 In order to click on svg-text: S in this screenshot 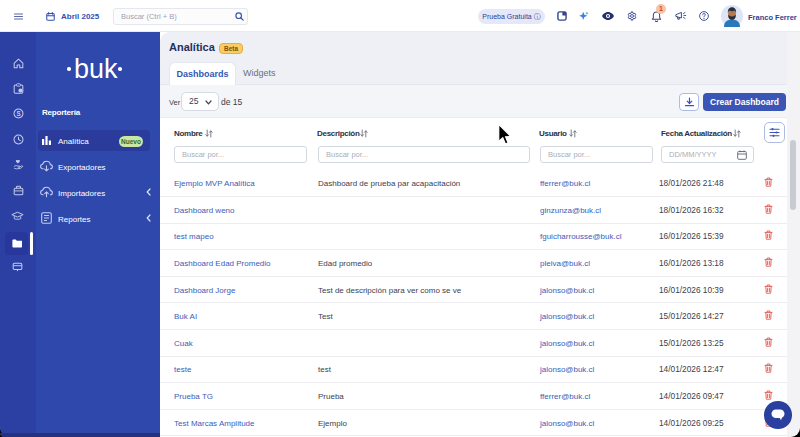, I will do `click(18, 114)`.